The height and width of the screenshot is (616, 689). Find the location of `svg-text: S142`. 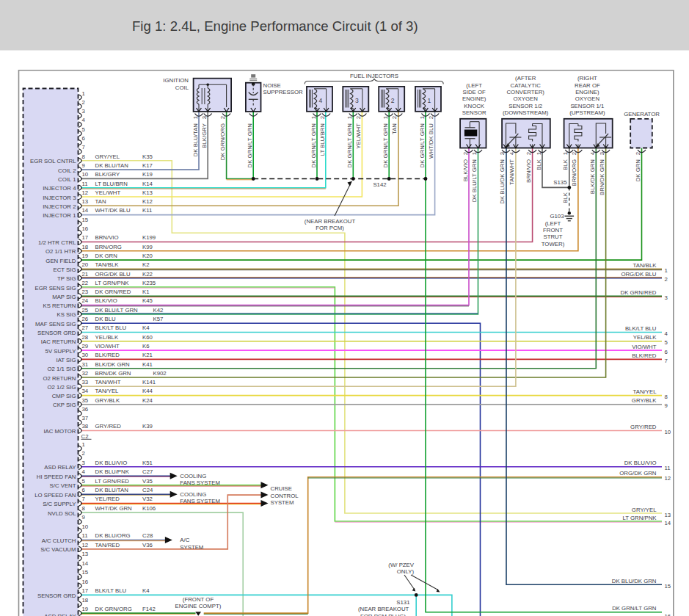

svg-text: S142 is located at coordinates (379, 185).